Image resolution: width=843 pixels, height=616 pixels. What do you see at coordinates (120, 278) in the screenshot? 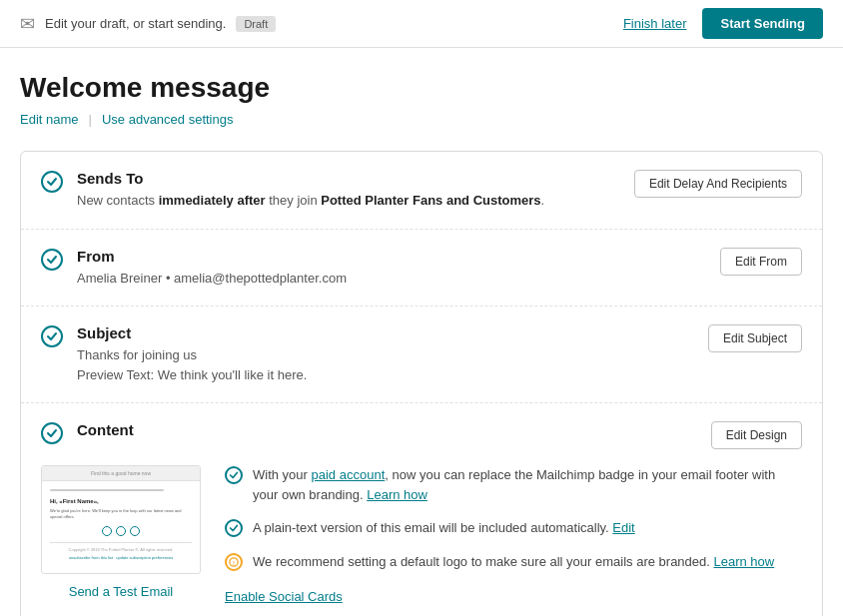
I see `from-name: Amelia Breiner` at bounding box center [120, 278].